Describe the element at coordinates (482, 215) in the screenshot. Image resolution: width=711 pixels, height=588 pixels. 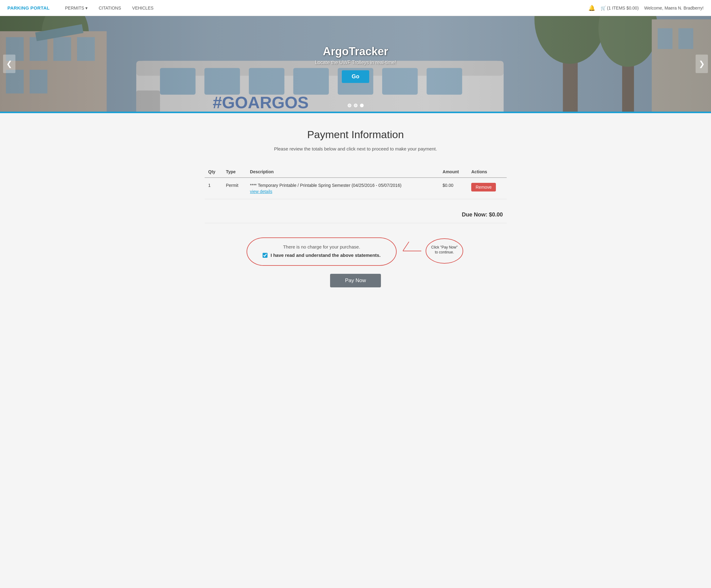
I see `due-now-label: Due Now: $0.00` at that location.